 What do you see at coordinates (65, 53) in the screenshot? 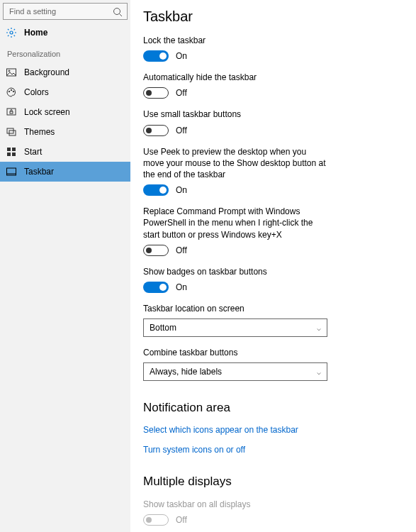
I see `category-label: Personalization` at bounding box center [65, 53].